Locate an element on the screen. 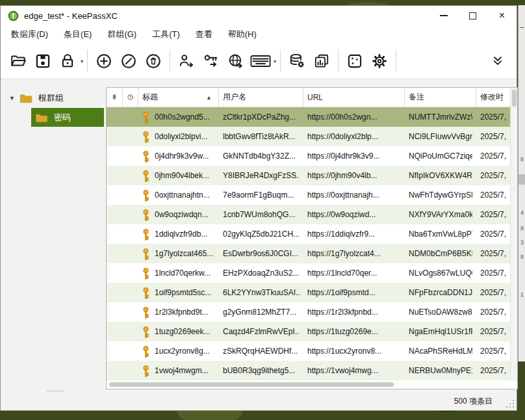 This screenshot has height=420, width=525. menu-item-tools: 工具(T) is located at coordinates (166, 34).